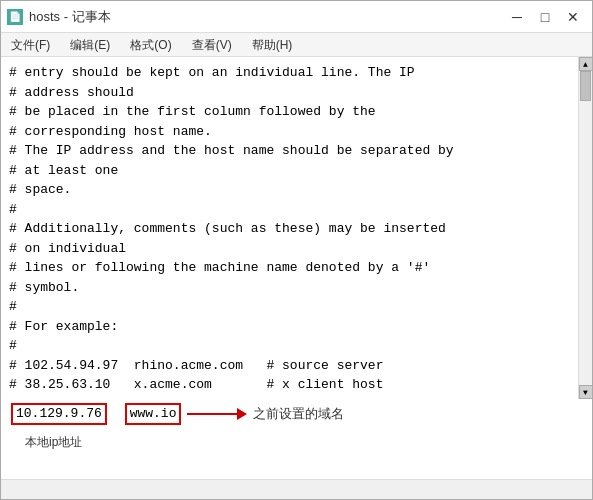 This screenshot has width=593, height=500. I want to click on scrollbar: ▲ ▼, so click(585, 228).